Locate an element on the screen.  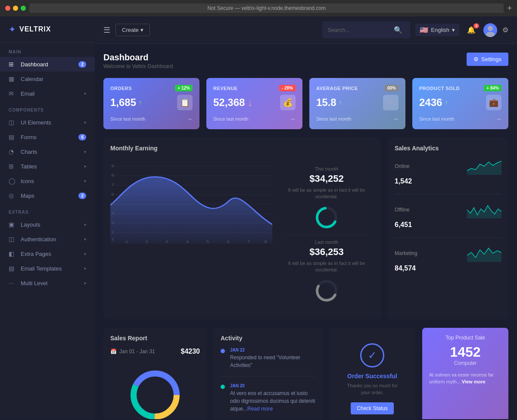
settings-label: Settings is located at coordinates (491, 59).